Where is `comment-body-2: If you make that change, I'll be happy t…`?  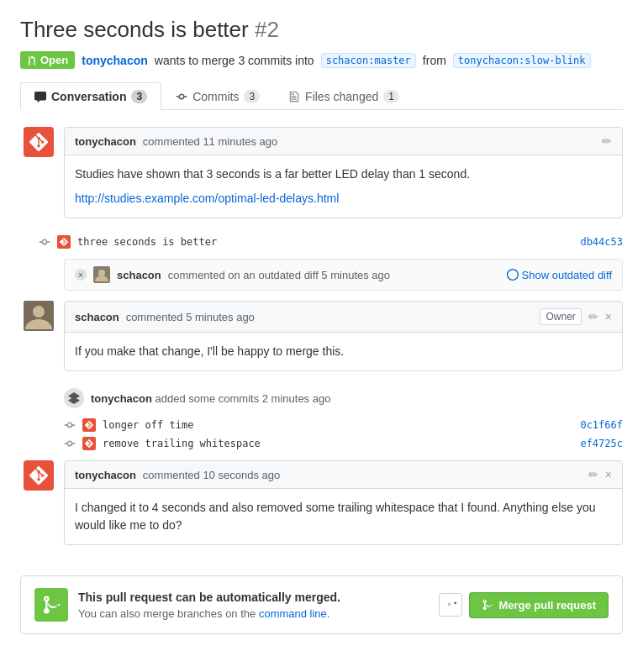
comment-body-2: If you make that change, I'll be happy t… is located at coordinates (343, 351).